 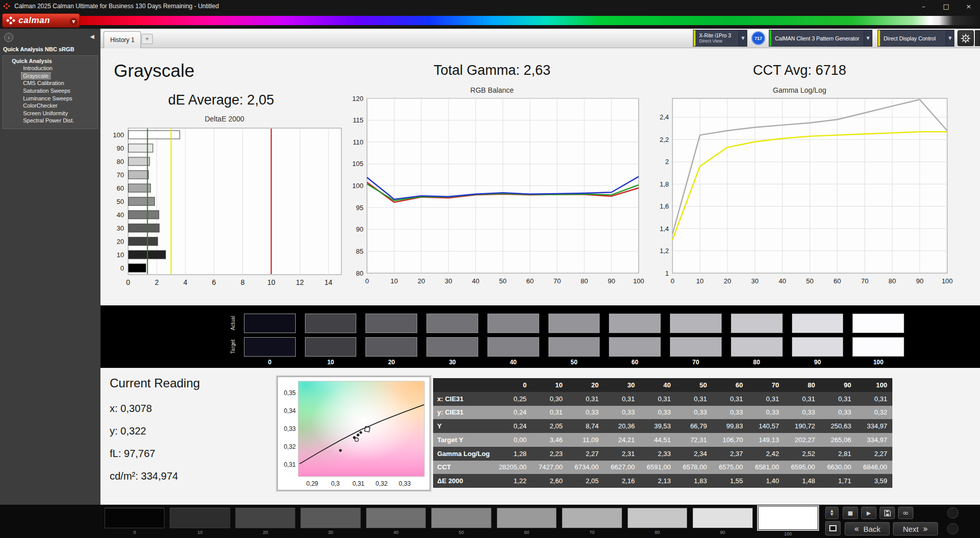 I want to click on next-button: Next », so click(x=915, y=529).